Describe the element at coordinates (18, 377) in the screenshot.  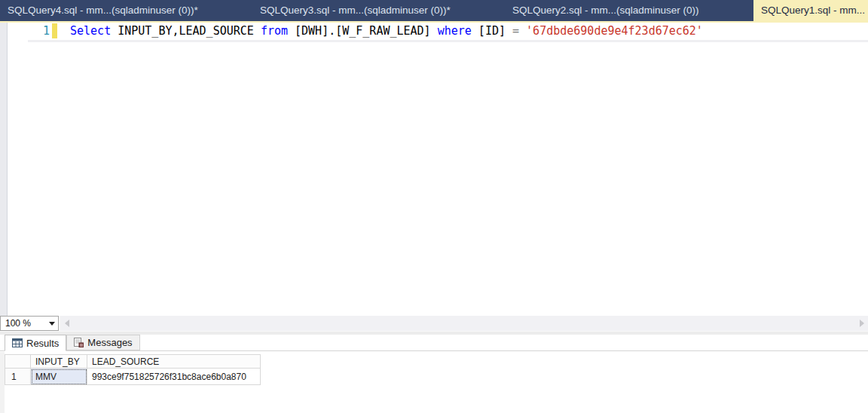
I see `row-header-1: 1` at that location.